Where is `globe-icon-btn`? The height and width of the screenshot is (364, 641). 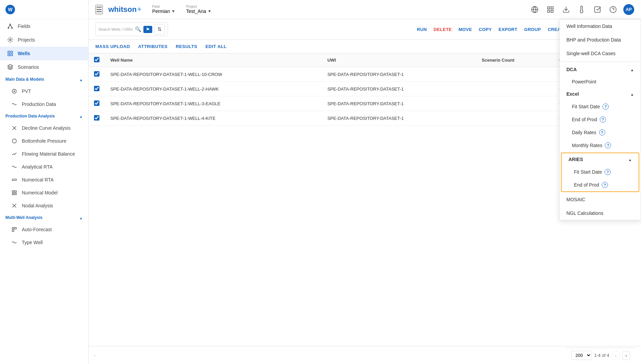 globe-icon-btn is located at coordinates (535, 10).